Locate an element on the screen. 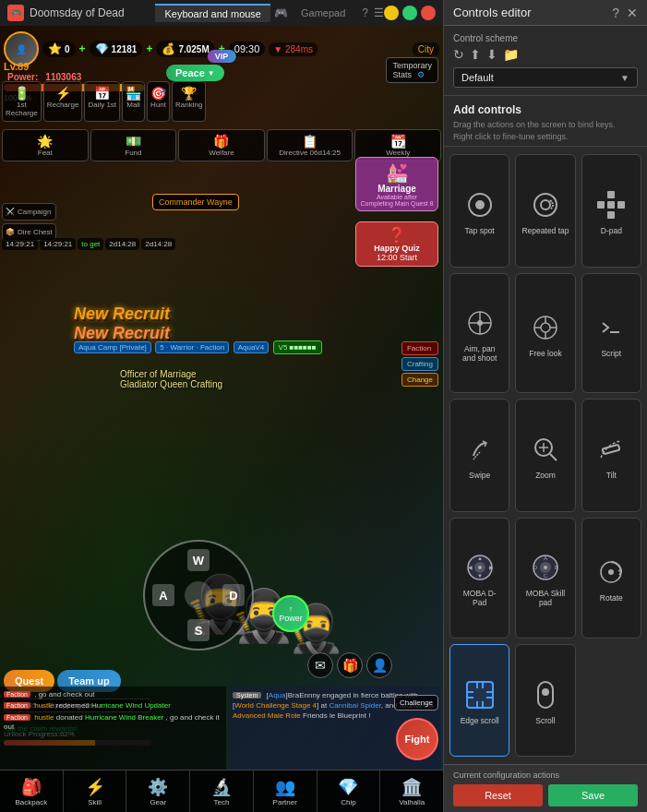  edge-scroll-icon is located at coordinates (480, 695).